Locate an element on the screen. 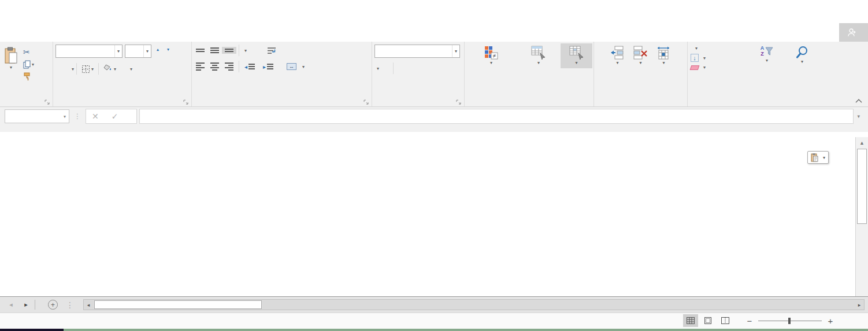 This screenshot has height=331, width=868. percent-style-button is located at coordinates (384, 68).